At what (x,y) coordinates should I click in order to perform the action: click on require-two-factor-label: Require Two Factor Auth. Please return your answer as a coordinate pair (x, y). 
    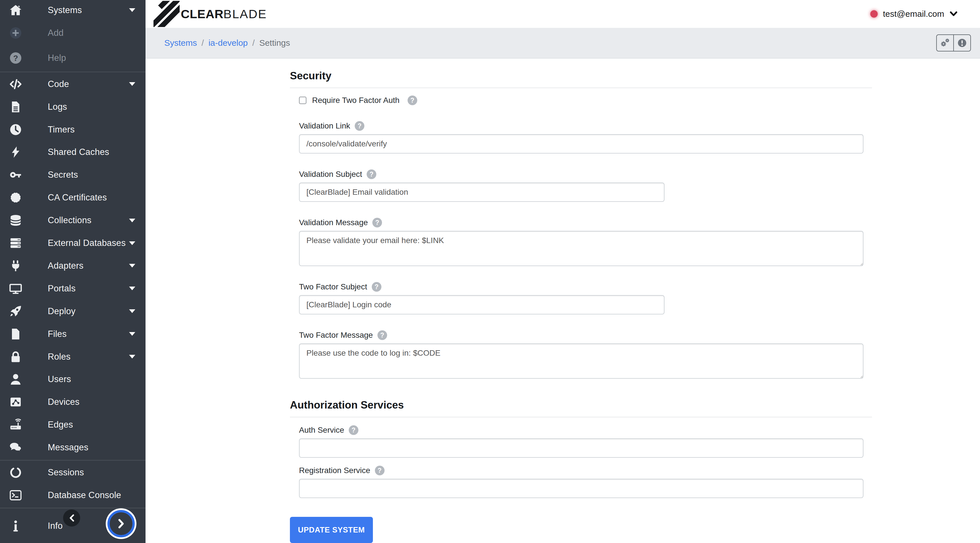
    Looking at the image, I should click on (356, 100).